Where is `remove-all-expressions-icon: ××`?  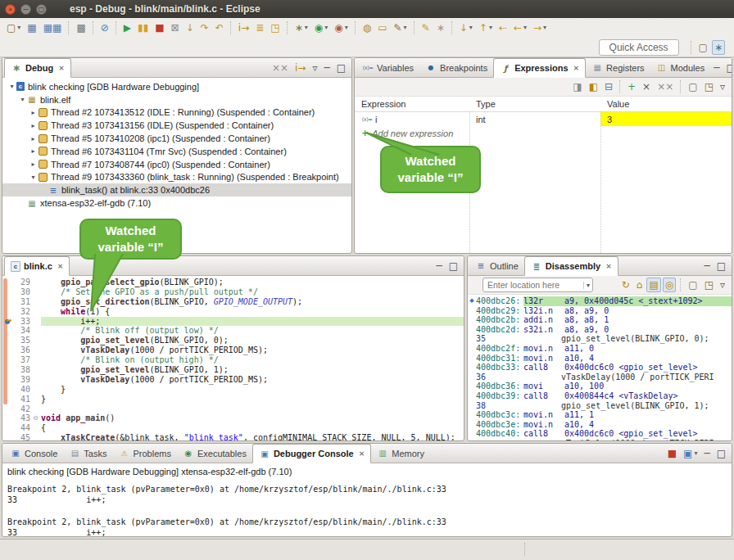
remove-all-expressions-icon: ×× is located at coordinates (665, 87).